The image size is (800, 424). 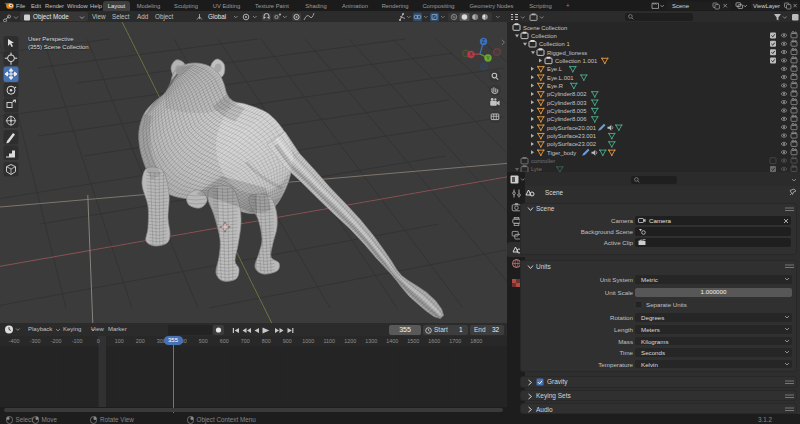 What do you see at coordinates (554, 44) in the screenshot?
I see `svg-text: Collection 1` at bounding box center [554, 44].